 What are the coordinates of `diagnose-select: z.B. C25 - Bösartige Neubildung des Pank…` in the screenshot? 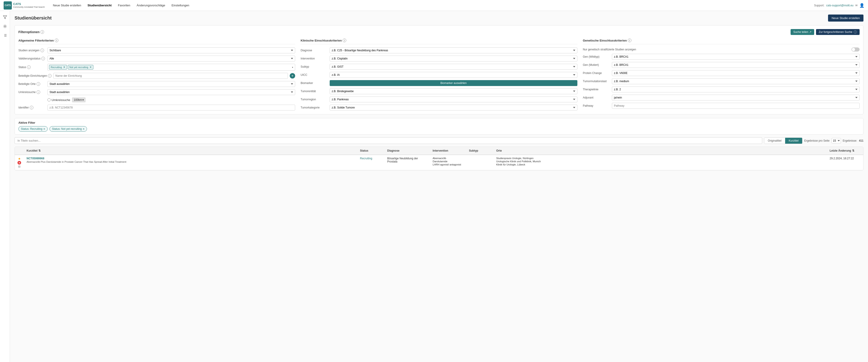 It's located at (454, 51).